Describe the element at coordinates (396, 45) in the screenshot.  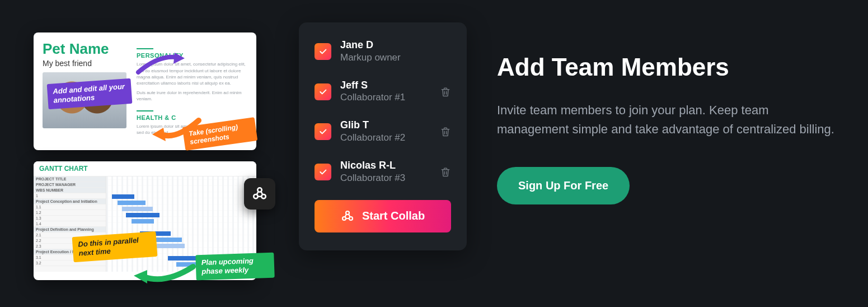
I see `member-name: Jane D` at that location.